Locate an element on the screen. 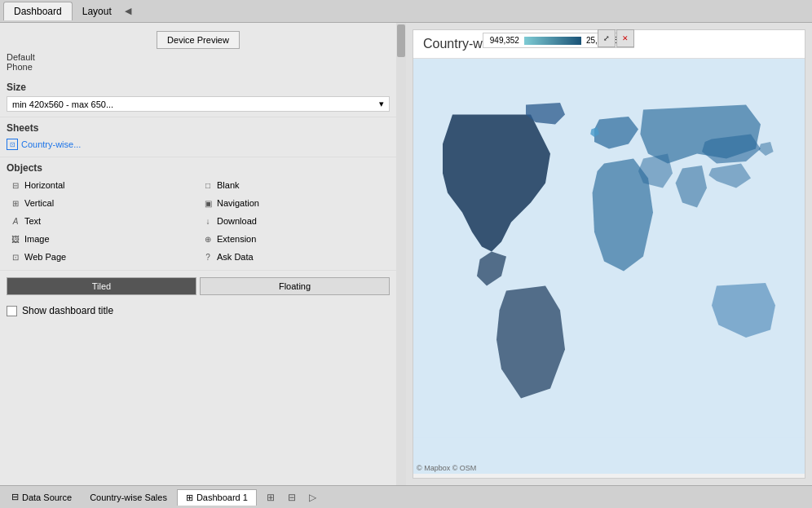 This screenshot has width=812, height=508. extension-icon: ⊕ is located at coordinates (208, 239).